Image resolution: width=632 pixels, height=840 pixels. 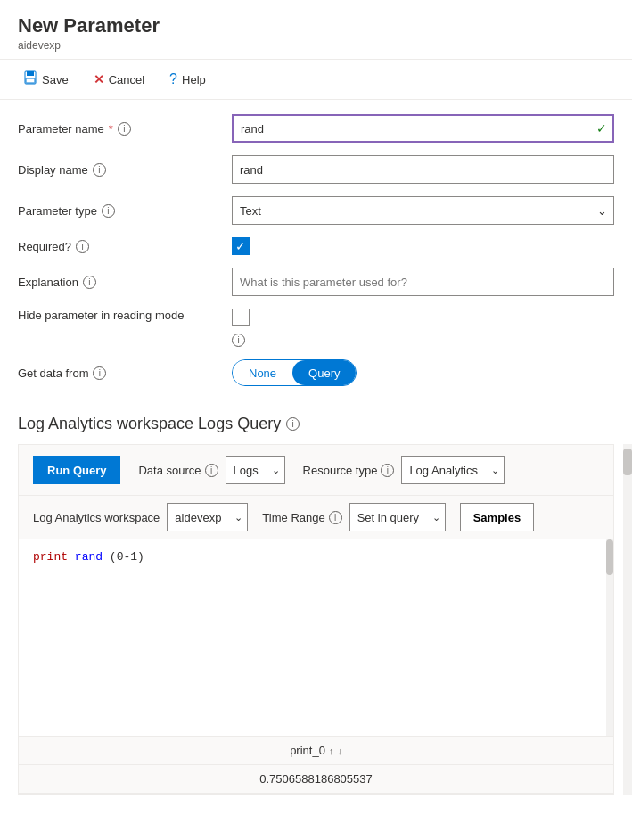 I want to click on outer-scrollbar-thumb, so click(x=628, y=462).